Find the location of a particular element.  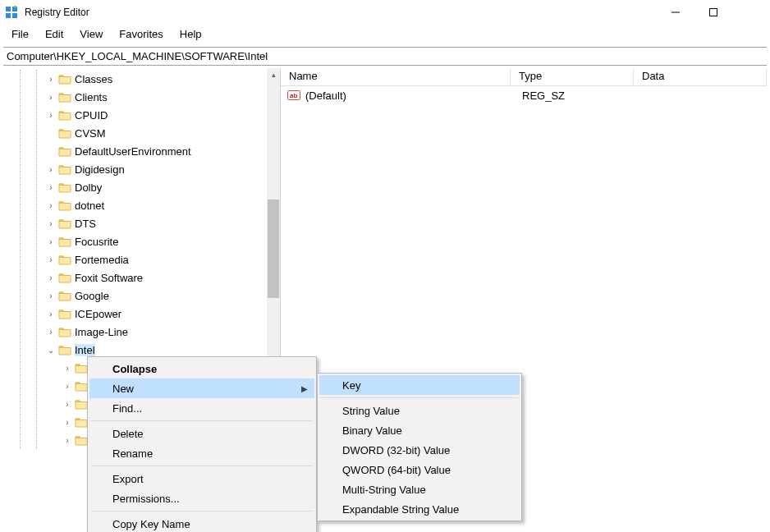

ctx-permissions: Permissions... is located at coordinates (202, 498).